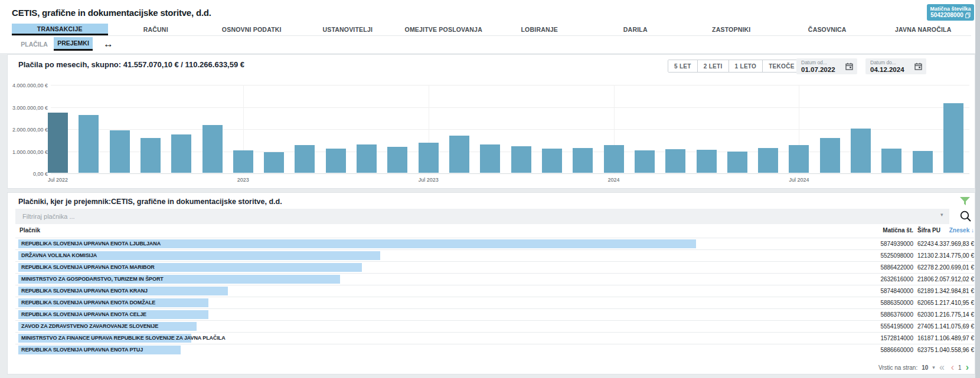 This screenshot has width=980, height=378. I want to click on tab-darila: DARILA, so click(635, 29).